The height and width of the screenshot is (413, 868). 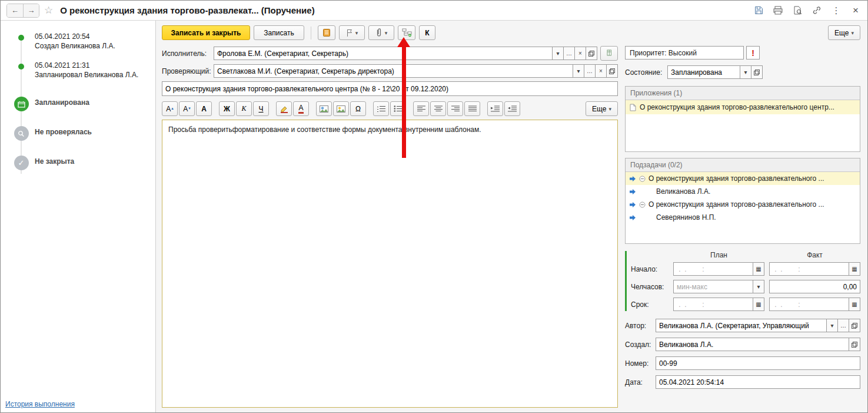 What do you see at coordinates (832, 325) in the screenshot?
I see `author-dropdown-button: ▾` at bounding box center [832, 325].